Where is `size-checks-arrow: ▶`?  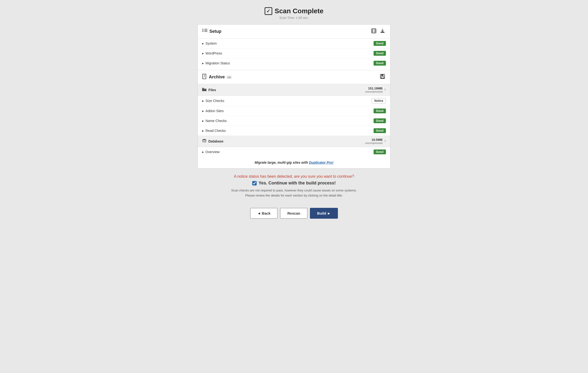 size-checks-arrow: ▶ is located at coordinates (203, 101).